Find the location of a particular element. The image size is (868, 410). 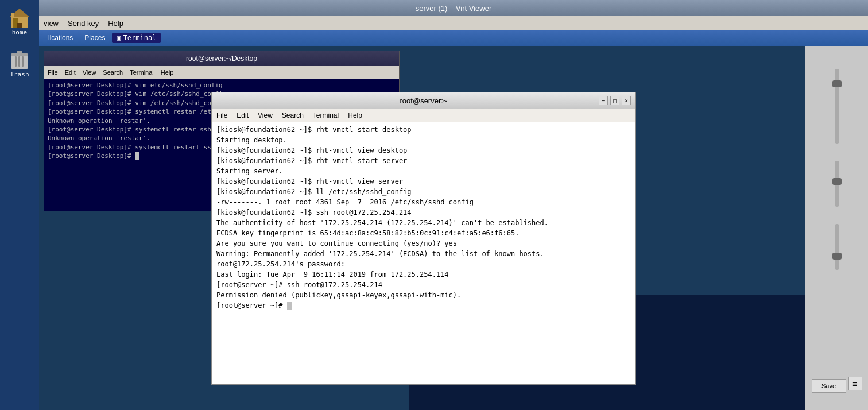

t1-menu-view: View is located at coordinates (90, 72).